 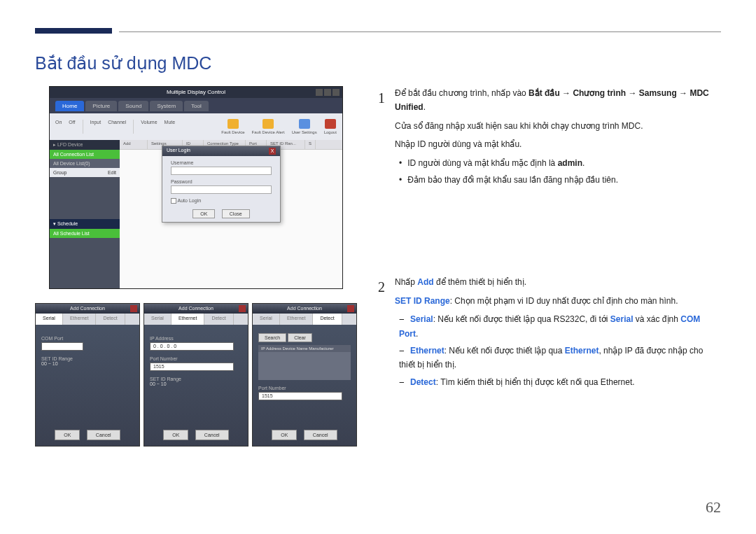 I want to click on logout-icon: Logout, so click(x=330, y=127).